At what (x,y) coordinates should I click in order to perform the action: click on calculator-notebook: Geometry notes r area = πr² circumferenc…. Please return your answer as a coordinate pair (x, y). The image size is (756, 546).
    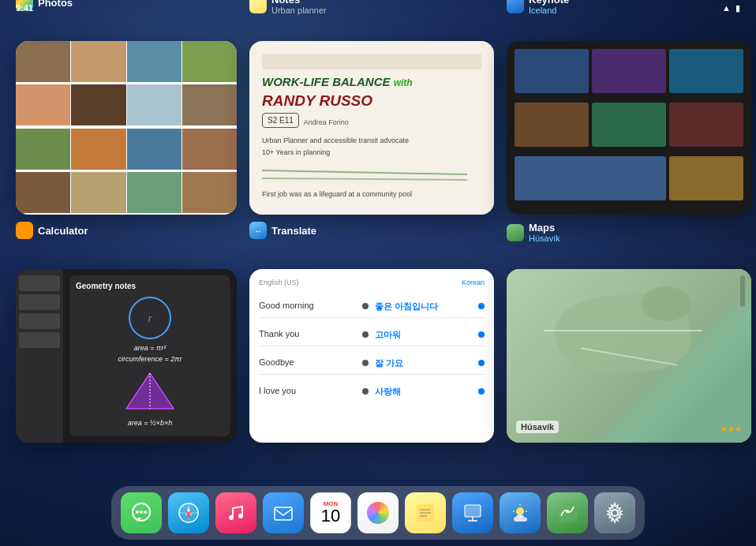
    Looking at the image, I should click on (150, 356).